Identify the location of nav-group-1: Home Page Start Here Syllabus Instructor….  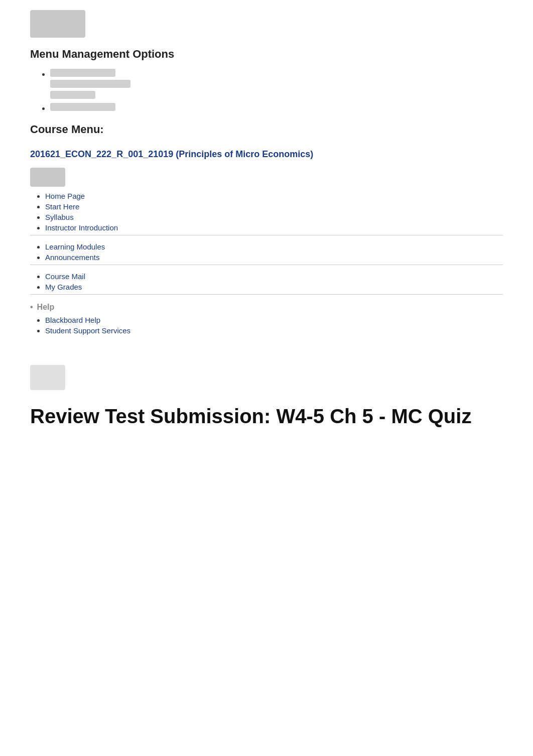
(266, 214).